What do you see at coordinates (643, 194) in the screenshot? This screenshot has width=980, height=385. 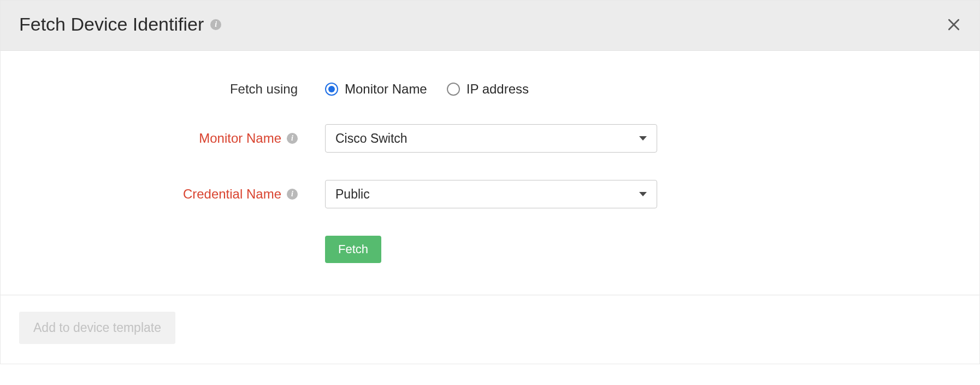 I see `field-credential-name: Public` at bounding box center [643, 194].